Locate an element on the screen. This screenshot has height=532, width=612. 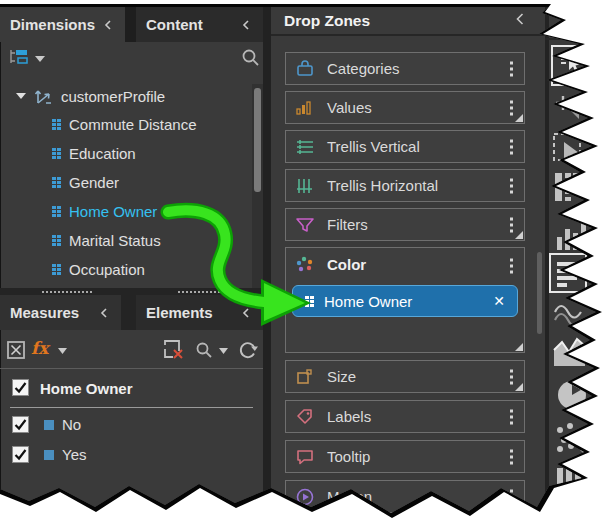
tree-item-education: Education is located at coordinates (94, 153).